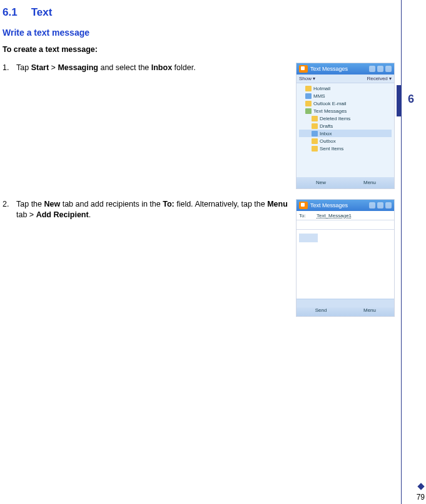 This screenshot has height=504, width=426. Describe the element at coordinates (345, 266) in the screenshot. I see `message-area` at that location.